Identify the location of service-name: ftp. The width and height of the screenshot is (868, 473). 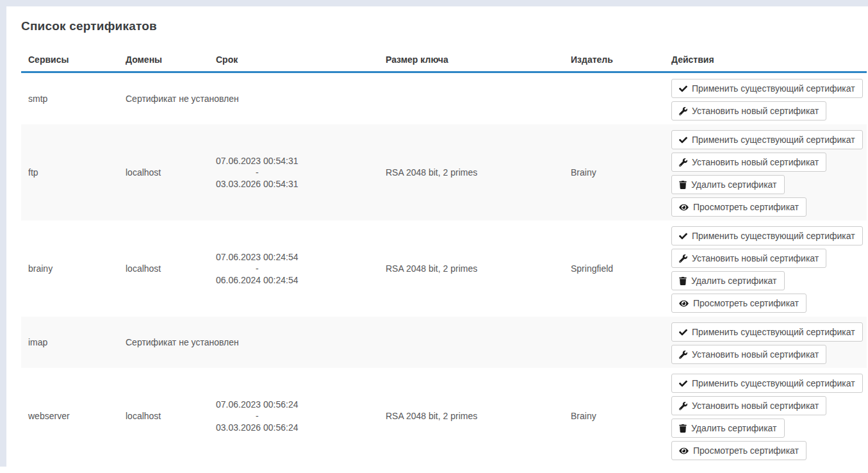
(70, 172).